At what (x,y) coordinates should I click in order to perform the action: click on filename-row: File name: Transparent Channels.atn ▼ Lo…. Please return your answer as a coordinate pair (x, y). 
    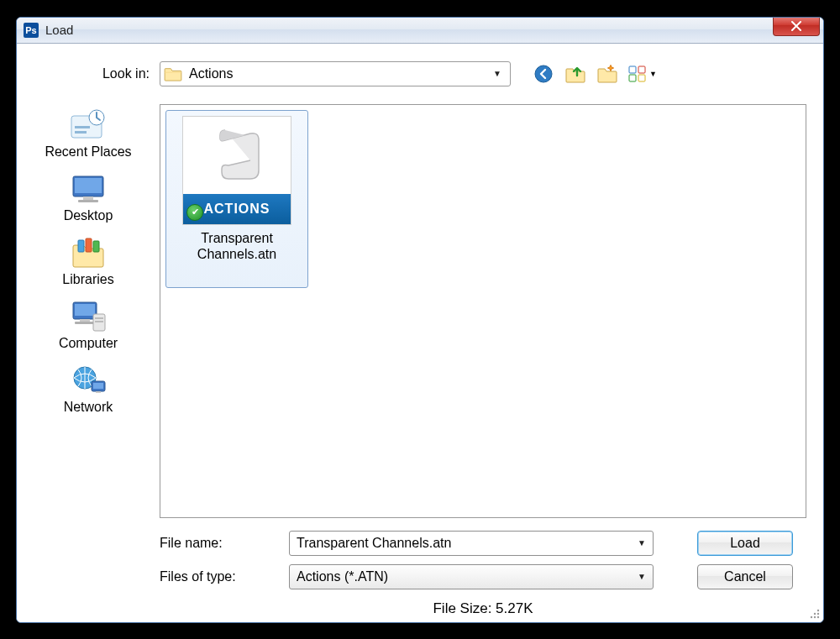
    Looking at the image, I should click on (483, 543).